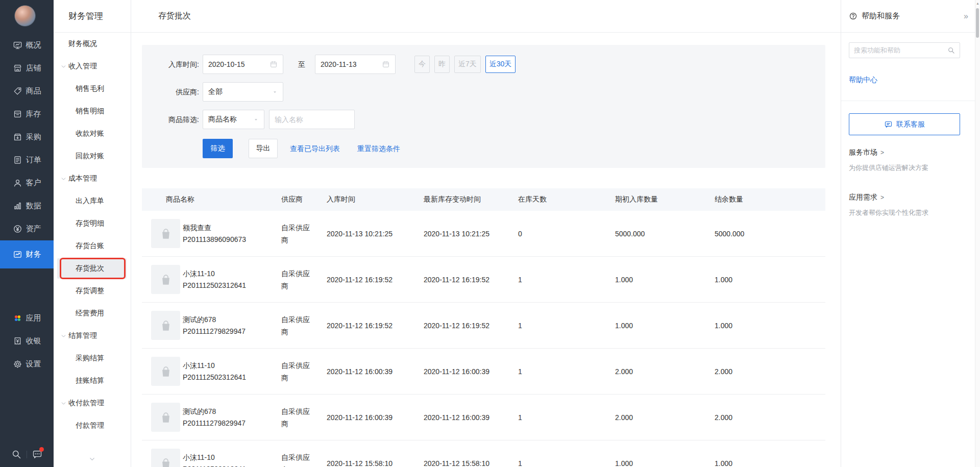 The image size is (980, 467). What do you see at coordinates (27, 254) in the screenshot?
I see `sidebar-item: 财务` at bounding box center [27, 254].